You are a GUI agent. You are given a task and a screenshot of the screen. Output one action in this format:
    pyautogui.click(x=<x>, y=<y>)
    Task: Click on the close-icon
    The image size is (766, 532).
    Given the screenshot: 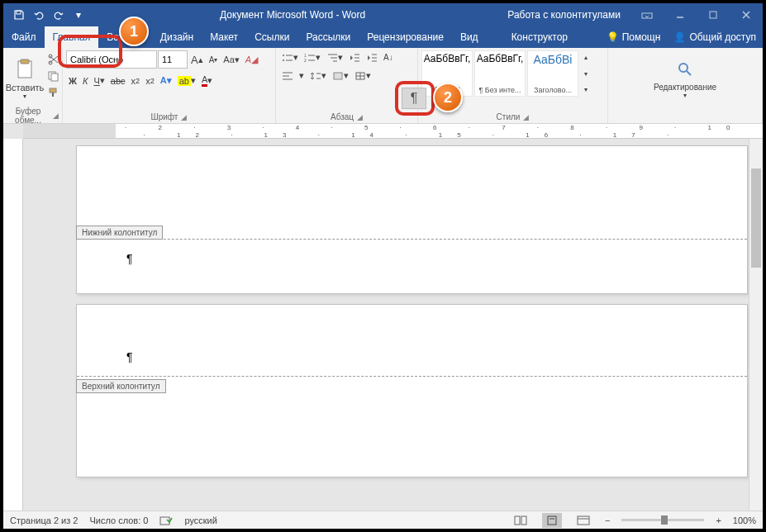 What is the action you would take?
    pyautogui.click(x=746, y=15)
    